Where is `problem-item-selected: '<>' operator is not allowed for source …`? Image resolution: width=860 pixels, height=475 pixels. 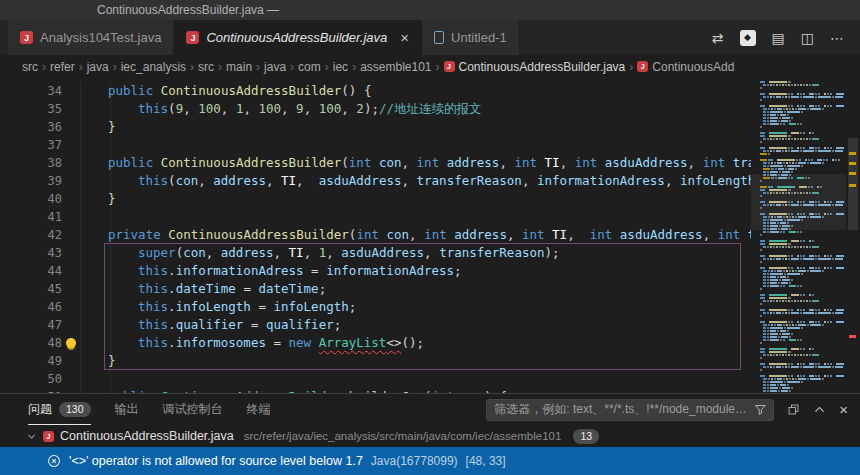 problem-item-selected: '<>' operator is not allowed for source … is located at coordinates (430, 461).